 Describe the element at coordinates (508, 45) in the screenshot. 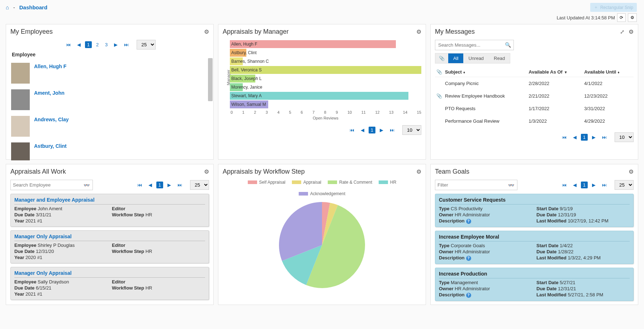

I see `search-icon: 🔍` at that location.